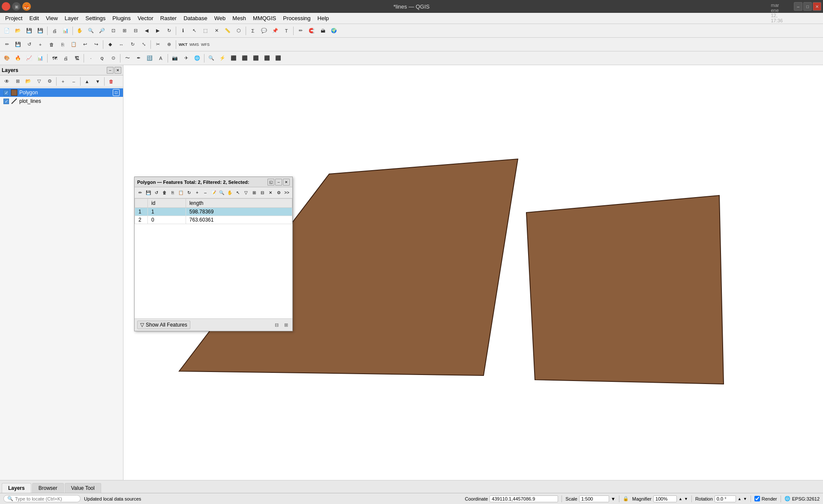 Image resolution: width=823 pixels, height=504 pixels. What do you see at coordinates (29, 58) in the screenshot?
I see `profile-btn: 📈` at bounding box center [29, 58].